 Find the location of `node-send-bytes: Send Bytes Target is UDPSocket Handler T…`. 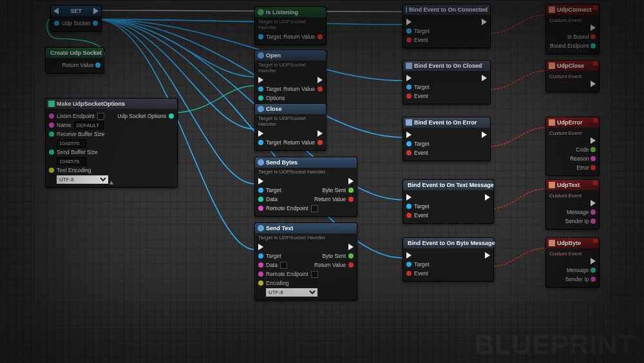

node-send-bytes: Send Bytes Target is UDPSocket Handler T… is located at coordinates (306, 187).